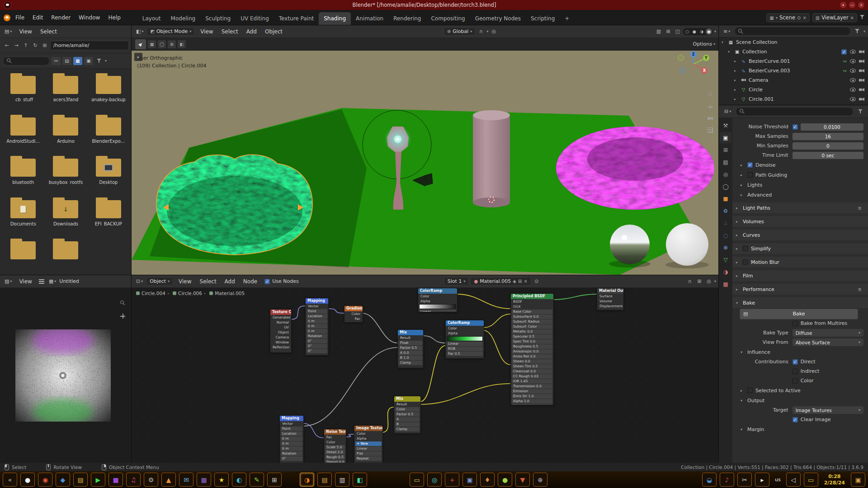 The height and width of the screenshot is (488, 868). Describe the element at coordinates (452, 480) in the screenshot. I see `taskbar-app-icon: +` at that location.